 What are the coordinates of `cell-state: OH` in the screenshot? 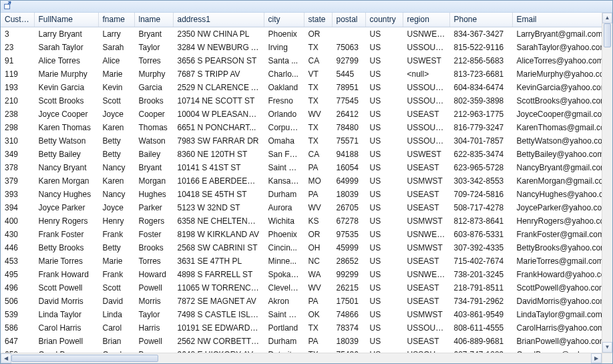 It's located at (318, 248).